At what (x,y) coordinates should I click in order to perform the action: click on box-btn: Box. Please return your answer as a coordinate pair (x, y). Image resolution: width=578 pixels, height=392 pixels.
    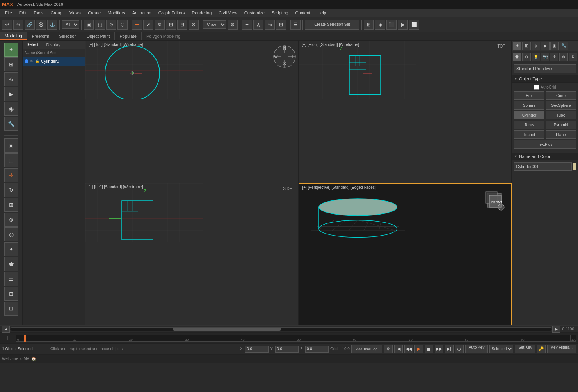
    Looking at the image, I should click on (529, 96).